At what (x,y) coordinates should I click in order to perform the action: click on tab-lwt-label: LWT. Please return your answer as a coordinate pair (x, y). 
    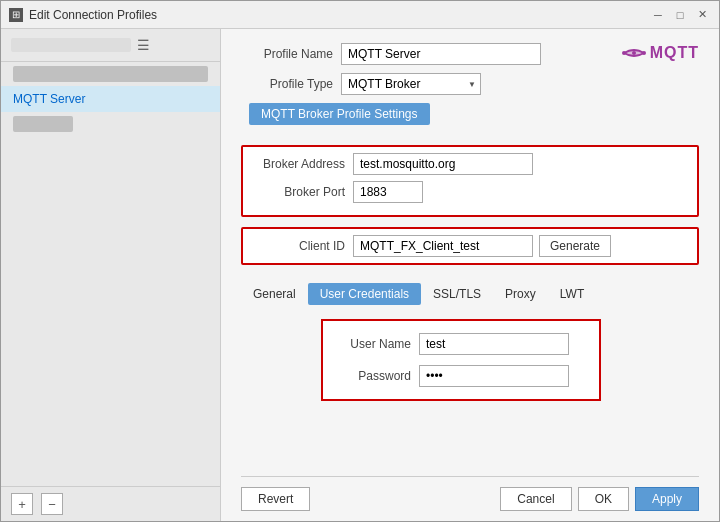
    Looking at the image, I should click on (572, 294).